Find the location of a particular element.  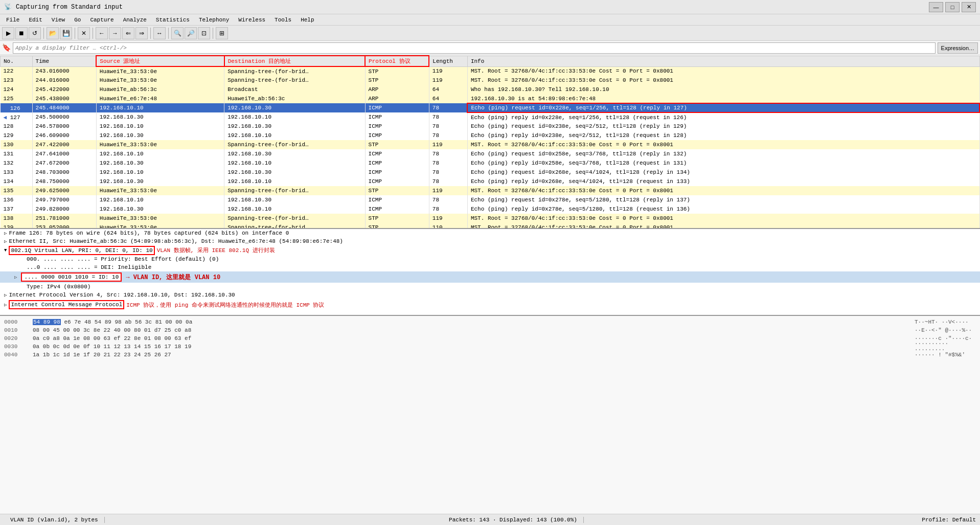

detail-item: 000. .... .... .... = Priority: Best Eff… is located at coordinates (490, 259).